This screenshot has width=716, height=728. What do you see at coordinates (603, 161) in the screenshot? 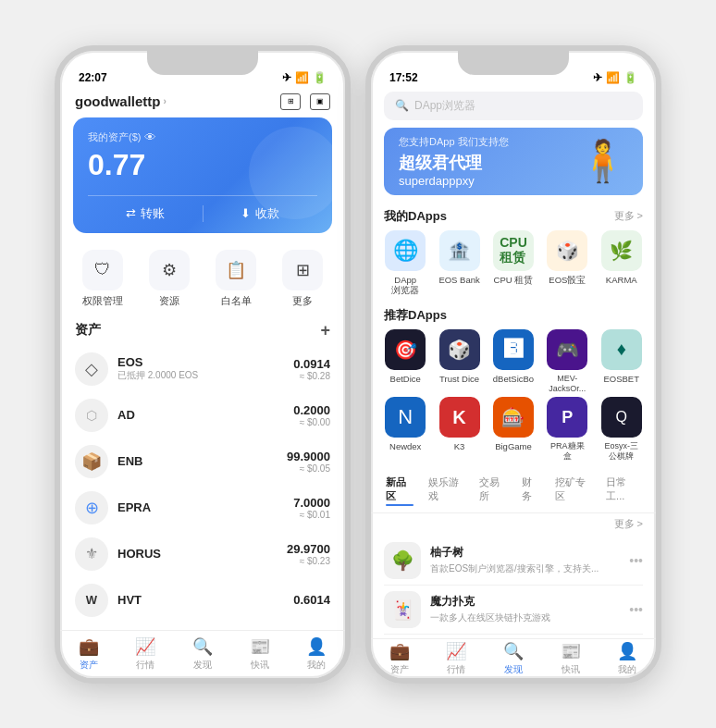
I see `banner-figure: 🧍` at bounding box center [603, 161].